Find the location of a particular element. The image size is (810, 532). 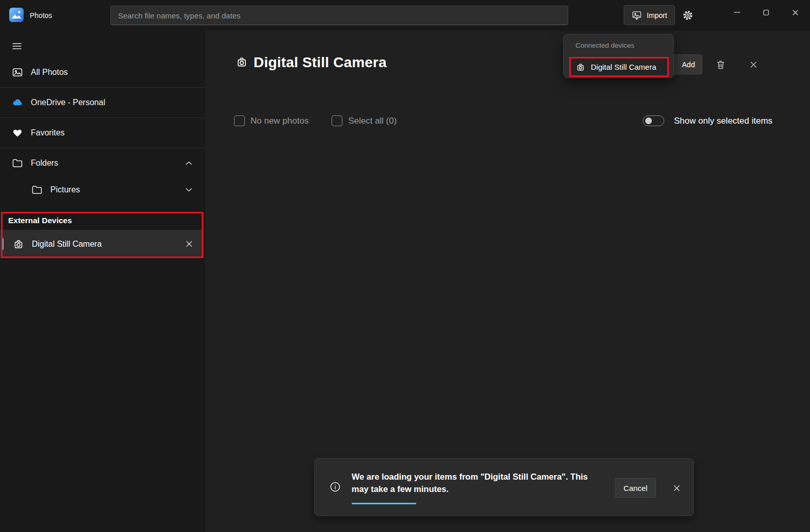

maximize-icon is located at coordinates (766, 12).